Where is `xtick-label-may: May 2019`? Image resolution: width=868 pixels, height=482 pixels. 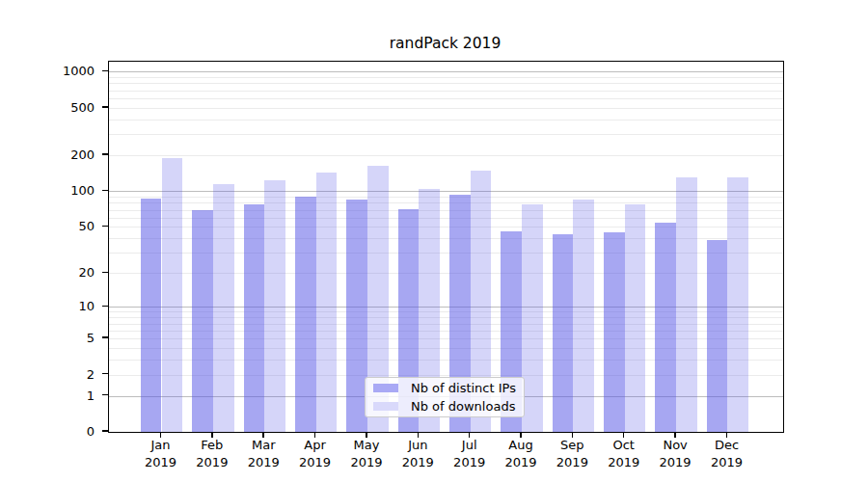 xtick-label-may: May 2019 is located at coordinates (366, 454).